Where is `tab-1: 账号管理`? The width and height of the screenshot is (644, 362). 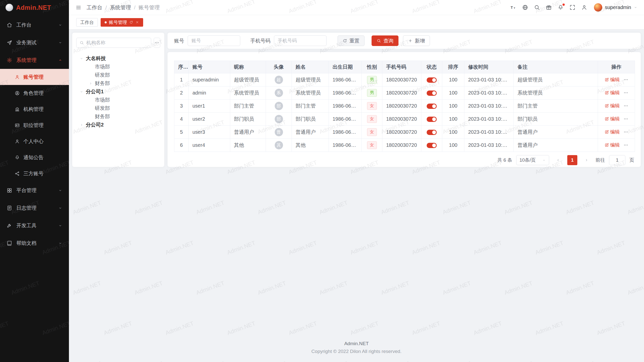 tab-1: 账号管理 is located at coordinates (122, 22).